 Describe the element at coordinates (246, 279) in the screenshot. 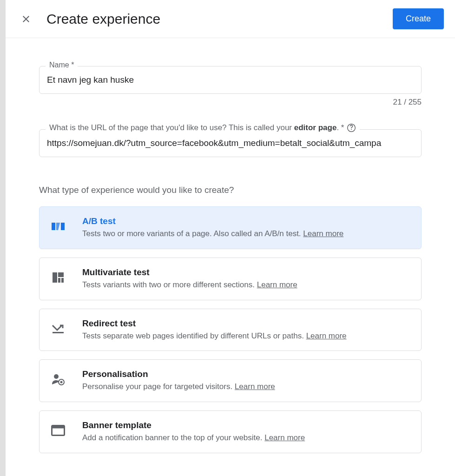

I see `option-content: Multivariate test Tests variants with tw…` at that location.